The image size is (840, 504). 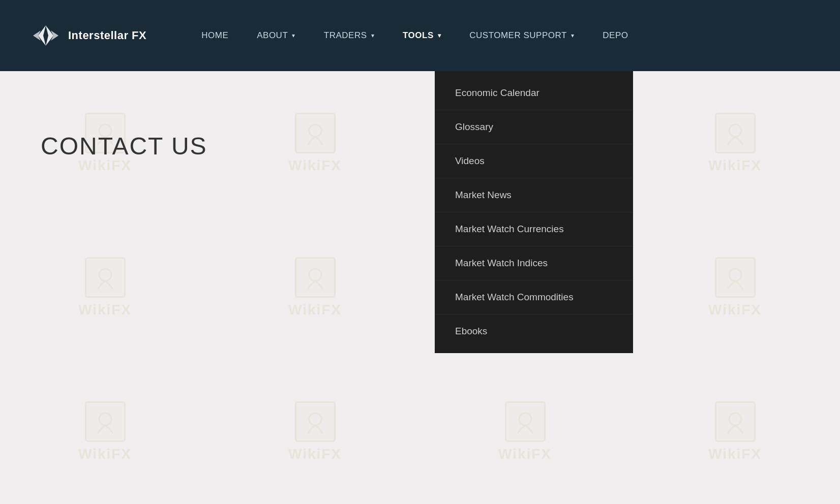 What do you see at coordinates (534, 93) in the screenshot?
I see `dropdown-item-economic-calendar: Economic Calendar` at bounding box center [534, 93].